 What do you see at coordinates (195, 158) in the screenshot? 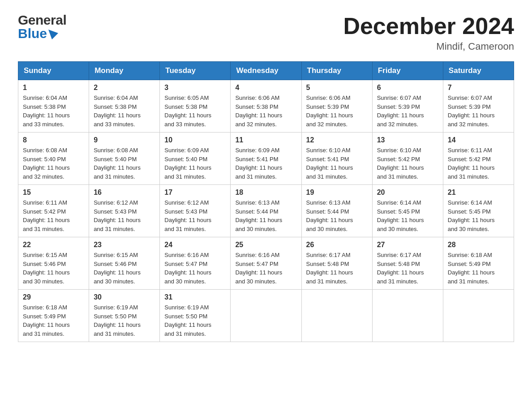
I see `calendar-day-10: 10Sunrise: 6:09 AMSunset: 5:40 PMDayligh…` at bounding box center [195, 158].